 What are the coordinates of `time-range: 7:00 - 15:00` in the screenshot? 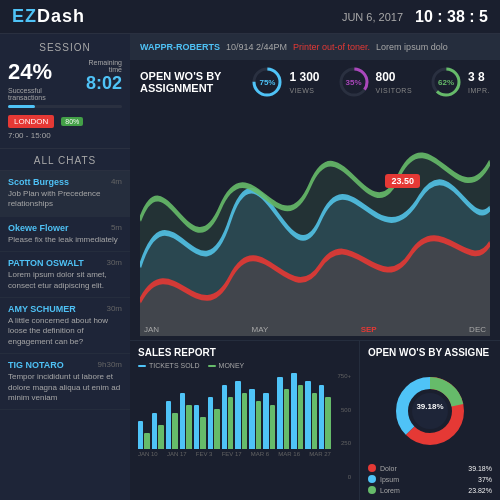 It's located at (65, 136).